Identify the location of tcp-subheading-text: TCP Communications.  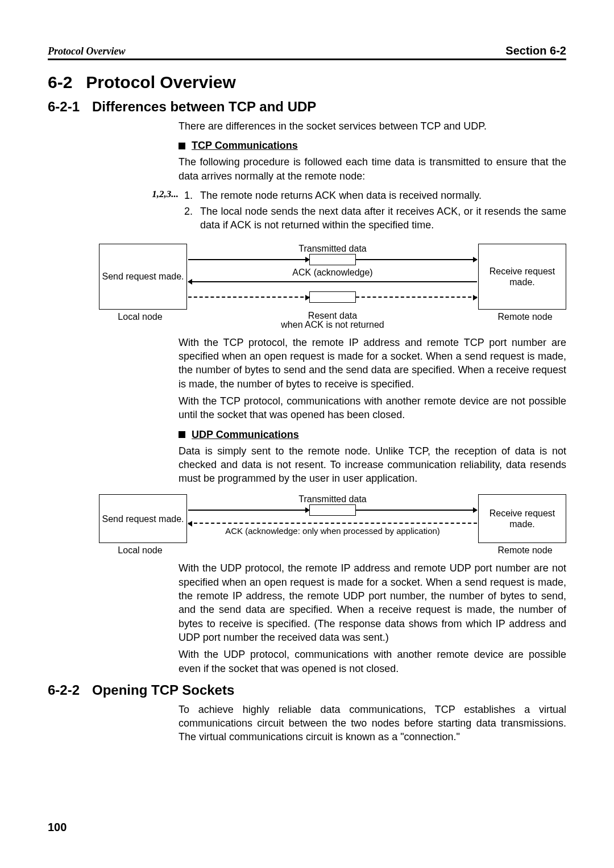
(244, 145).